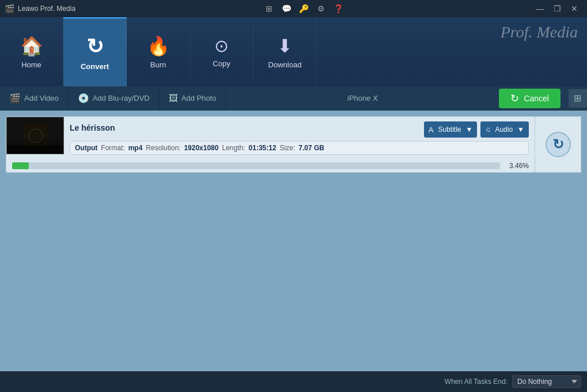 This screenshot has width=587, height=392. I want to click on nav-label-download: Download, so click(285, 64).